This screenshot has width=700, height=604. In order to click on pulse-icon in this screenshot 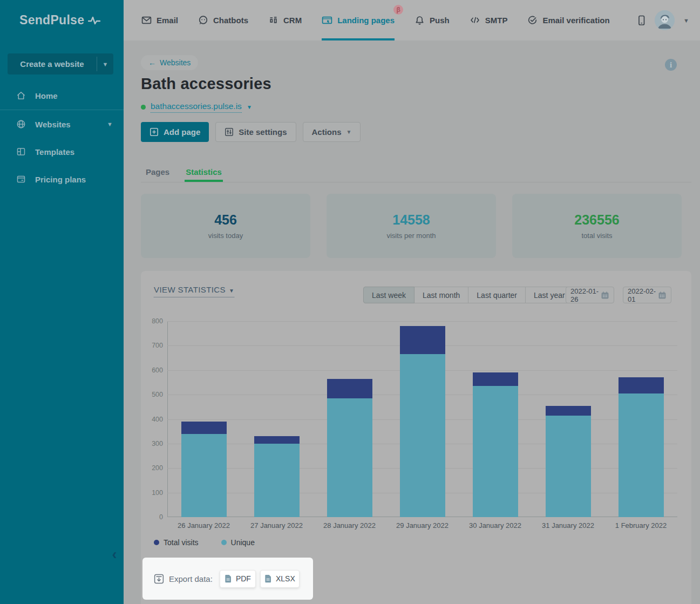, I will do `click(95, 21)`.